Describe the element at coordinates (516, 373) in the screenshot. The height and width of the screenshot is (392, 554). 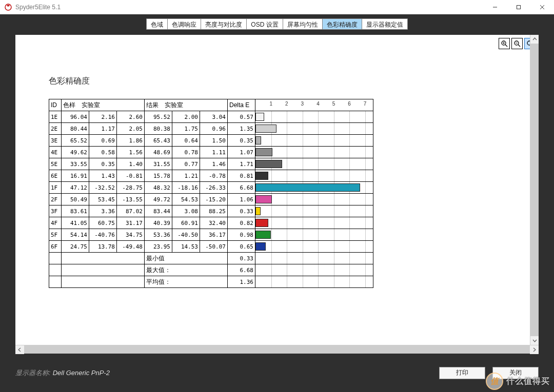
I see `close-button: 关闭` at that location.